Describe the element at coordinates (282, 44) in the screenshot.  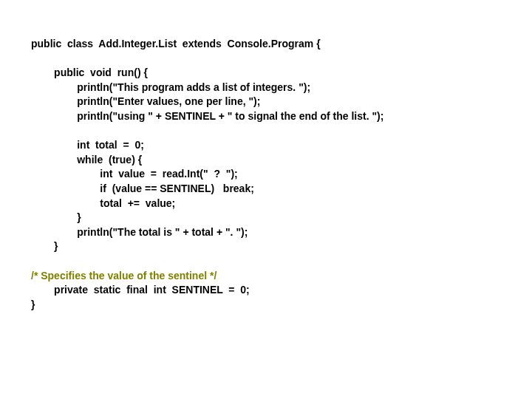
I see `code-line: public class Add.Integer.List extends Co…` at that location.